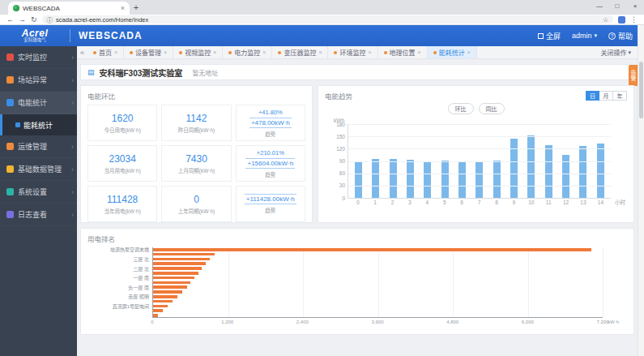  Describe the element at coordinates (585, 36) in the screenshot. I see `user-menu: admin ▾` at that location.